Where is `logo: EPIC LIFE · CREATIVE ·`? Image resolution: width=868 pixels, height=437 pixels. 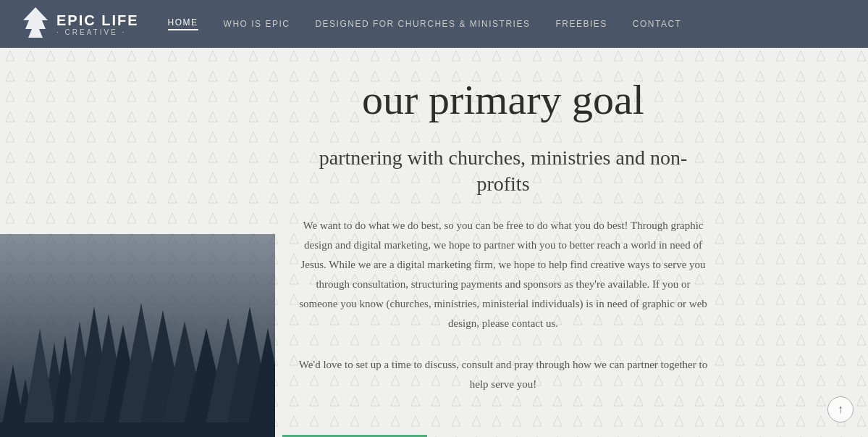
logo: EPIC LIFE · CREATIVE · is located at coordinates (80, 24).